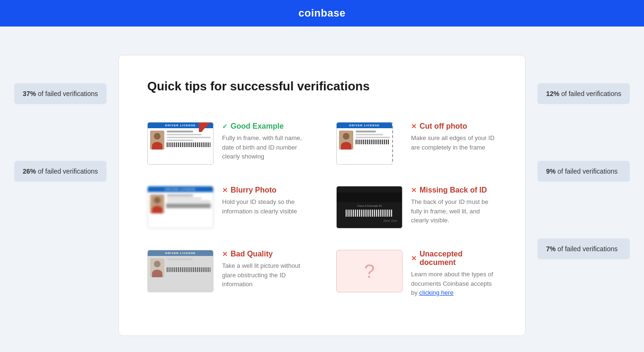  What do you see at coordinates (436, 292) in the screenshot?
I see `clicking-here-link: clicking here` at bounding box center [436, 292].